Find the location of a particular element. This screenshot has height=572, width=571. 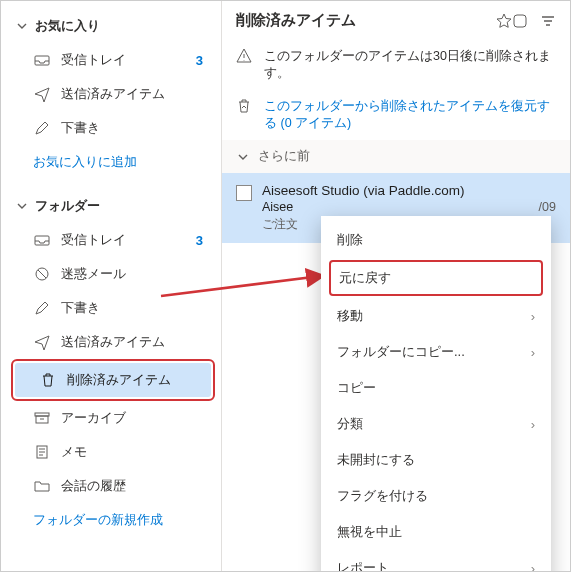

fav-item-sent: 送信済みアイテム is located at coordinates (115, 94).